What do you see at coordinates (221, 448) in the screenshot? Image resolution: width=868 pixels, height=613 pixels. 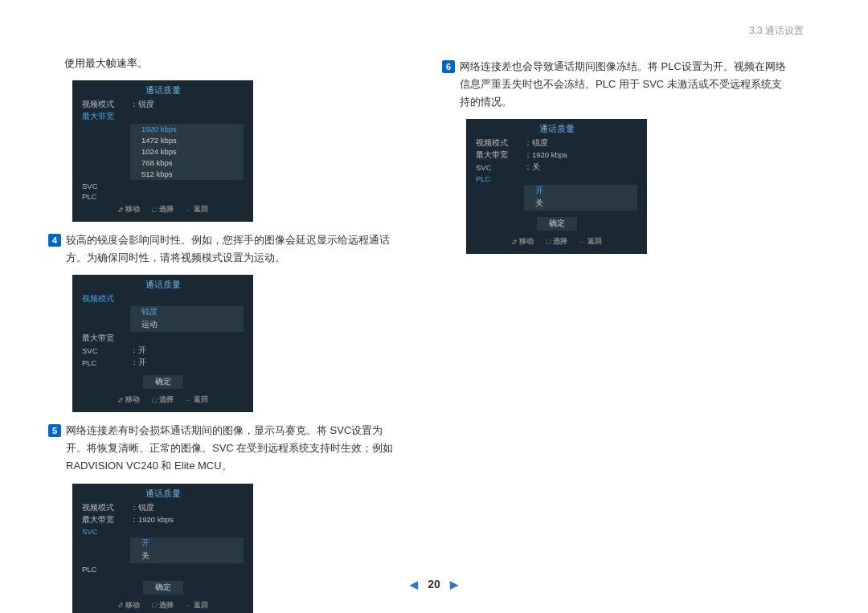 I see `step-5: 5 网络连接差有时会损坏通话期间的图像，显示马赛克。将 SVC设置为开。将恢复清…` at bounding box center [221, 448].